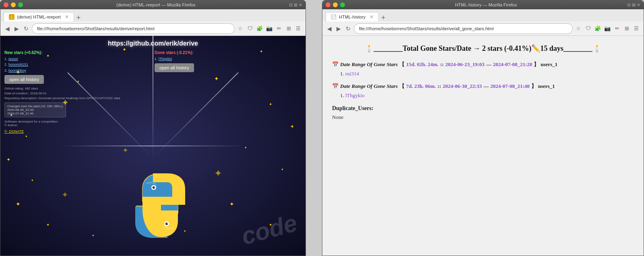  Describe the element at coordinates (39, 17) in the screenshot. I see `left-active-tab: 🐍 (derive) HTML-reeport ✕` at that location.